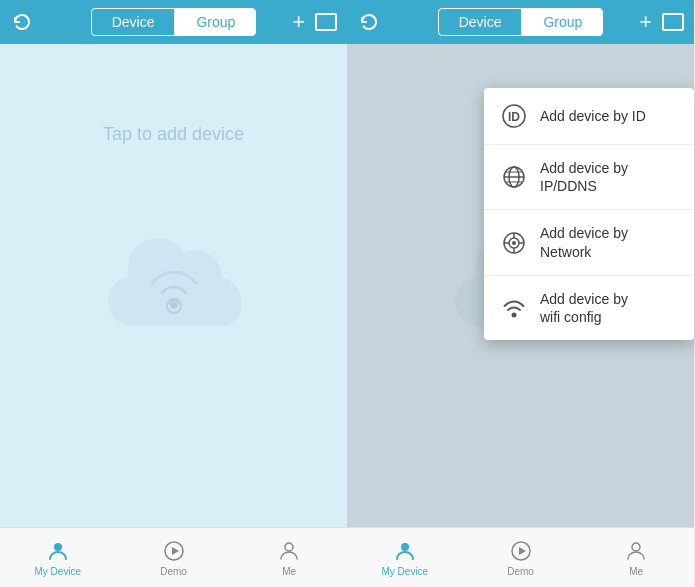  Describe the element at coordinates (58, 558) in the screenshot. I see `left-nav-my-device: My Device` at that location.